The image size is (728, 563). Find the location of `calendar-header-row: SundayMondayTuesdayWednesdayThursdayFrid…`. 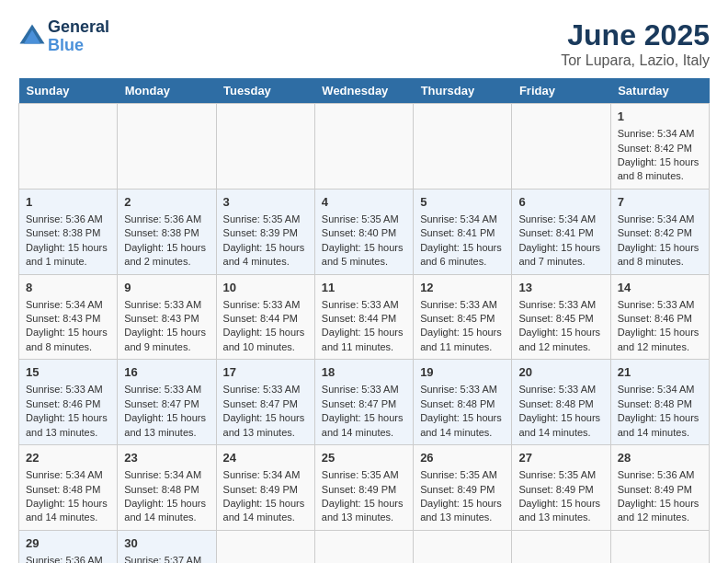

calendar-header-row: SundayMondayTuesdayWednesdayThursdayFrid… is located at coordinates (364, 91).